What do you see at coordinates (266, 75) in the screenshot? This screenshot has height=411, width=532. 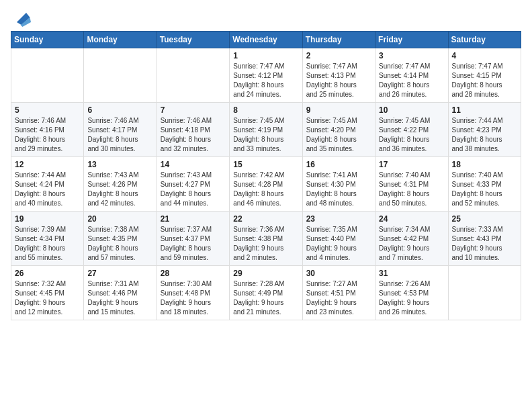 I see `calendar-week-1: 1Sunrise: 7:47 AM Sunset: 4:12 PM Daylig…` at bounding box center [266, 75].